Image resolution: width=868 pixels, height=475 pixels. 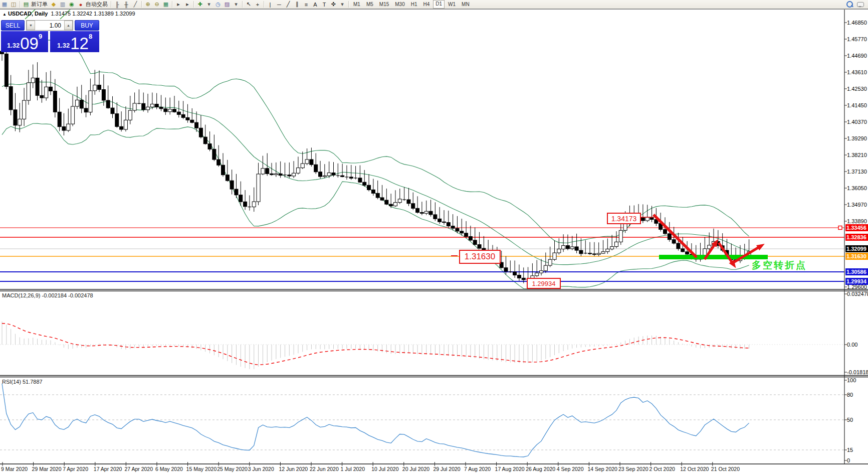 I want to click on volume-increase-button: ▲, so click(x=68, y=25).